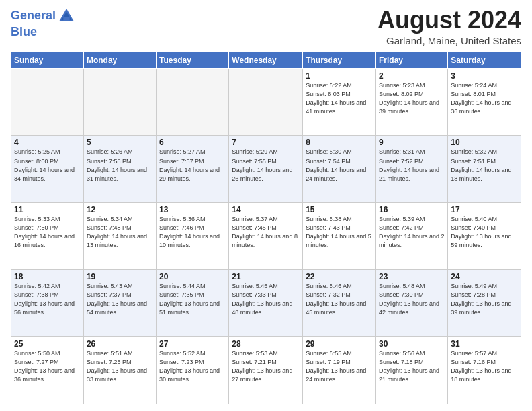 This screenshot has height=411, width=532. Describe the element at coordinates (266, 304) in the screenshot. I see `calendar-cell: 21Sunrise: 5:45 AMSunset: 7:33 PMDayligh…` at that location.